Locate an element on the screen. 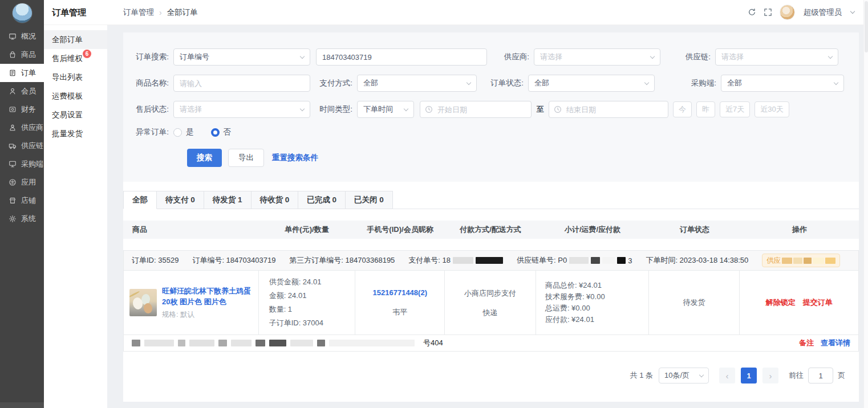  product-title-link: 旺鲜汪皖北林下散养土鸡蛋20枚 图片色 图片色 is located at coordinates (208, 296).